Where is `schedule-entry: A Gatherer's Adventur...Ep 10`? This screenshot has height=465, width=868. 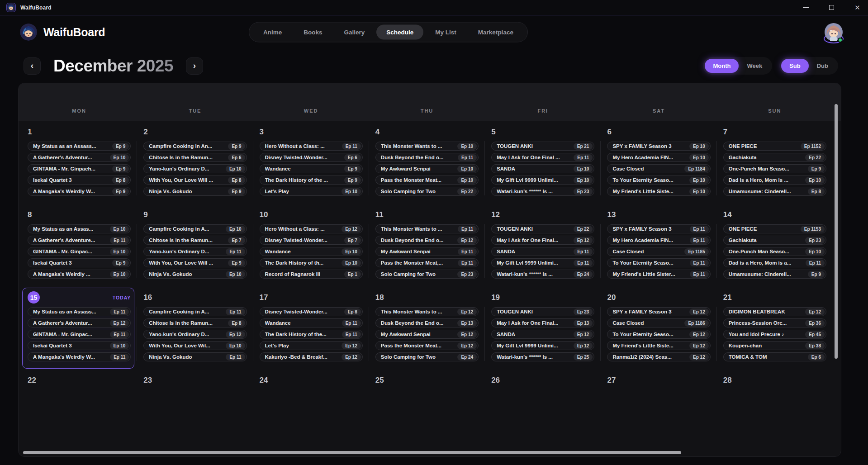 schedule-entry: A Gatherer's Adventur...Ep 10 is located at coordinates (79, 157).